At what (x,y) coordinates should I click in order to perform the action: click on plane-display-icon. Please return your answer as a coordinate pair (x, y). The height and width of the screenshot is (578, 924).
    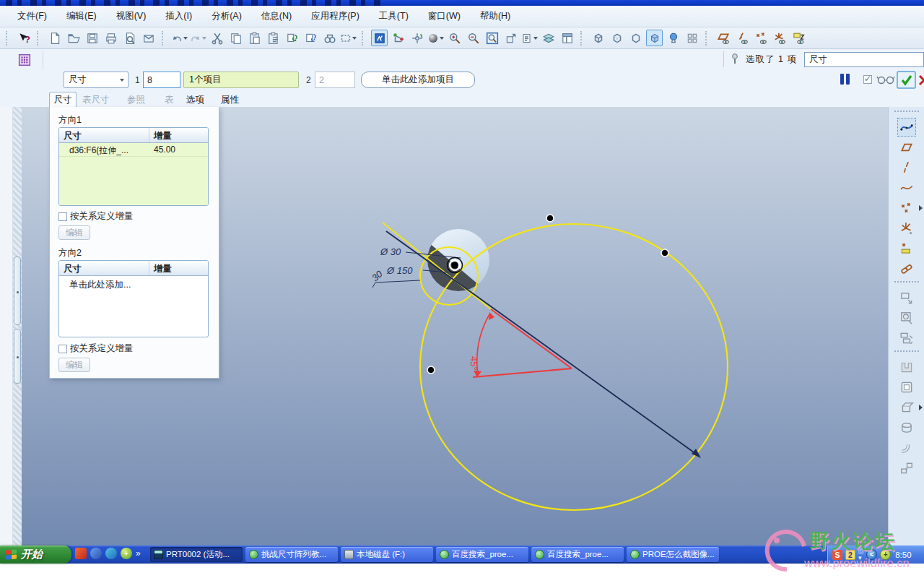
    Looking at the image, I should click on (723, 38).